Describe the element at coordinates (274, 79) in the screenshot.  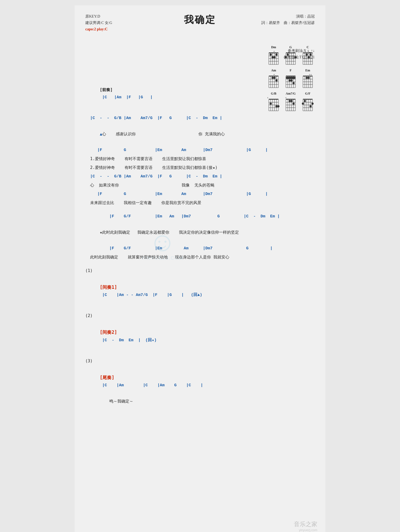
I see `chord-am: Am o` at that location.